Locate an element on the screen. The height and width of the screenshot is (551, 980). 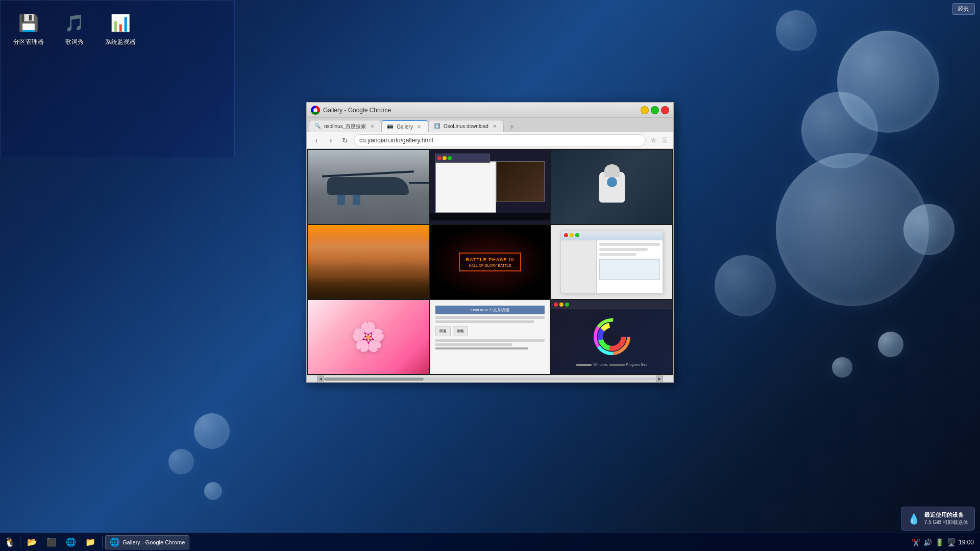
gallery-tab-label: Gallery is located at coordinates (405, 127).